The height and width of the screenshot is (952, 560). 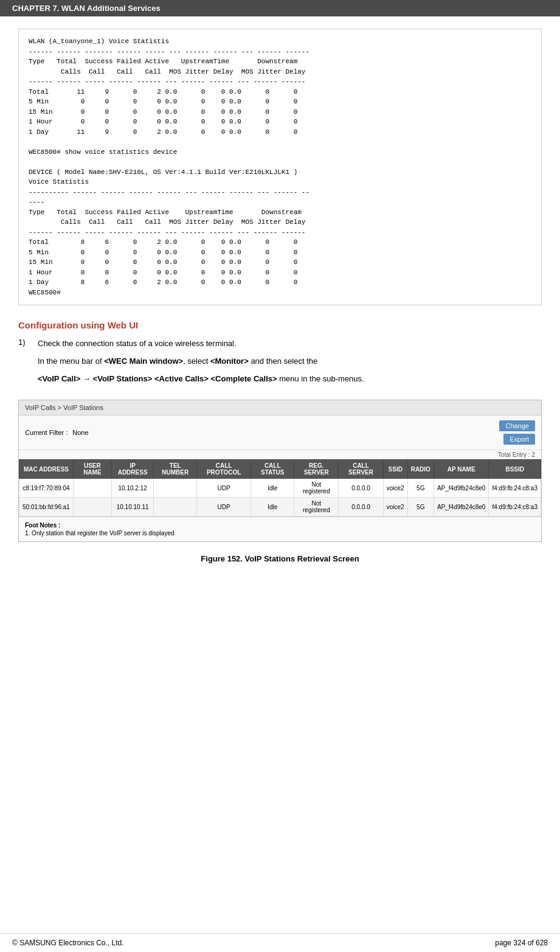 I want to click on item-bold3: <VoIP Call>, so click(x=59, y=378).